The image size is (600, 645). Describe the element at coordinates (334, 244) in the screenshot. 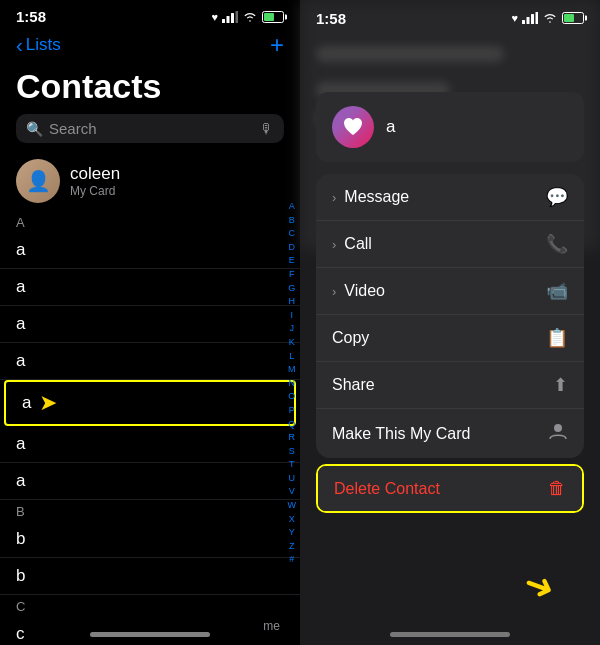

I see `call-arrow: ›` at that location.